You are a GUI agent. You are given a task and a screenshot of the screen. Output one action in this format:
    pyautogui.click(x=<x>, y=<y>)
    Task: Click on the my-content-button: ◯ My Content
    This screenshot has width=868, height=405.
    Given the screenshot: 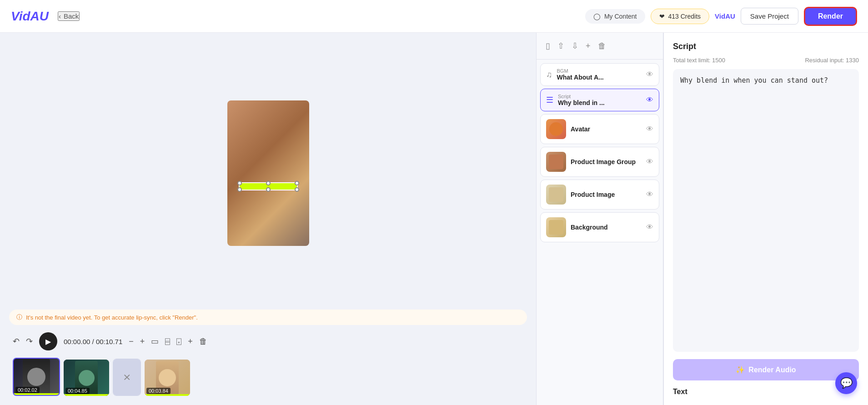 What is the action you would take?
    pyautogui.click(x=615, y=16)
    